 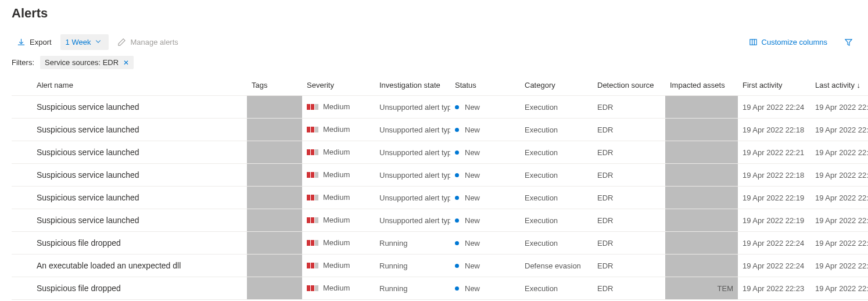 What do you see at coordinates (85, 42) in the screenshot?
I see `time-range-dropdown: 1 Week` at bounding box center [85, 42].